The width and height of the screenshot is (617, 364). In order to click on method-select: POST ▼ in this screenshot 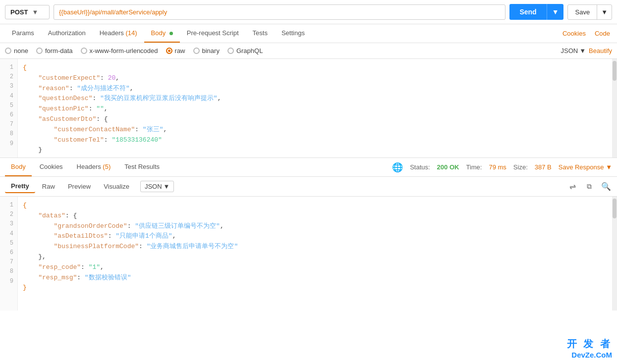, I will do `click(27, 12)`.